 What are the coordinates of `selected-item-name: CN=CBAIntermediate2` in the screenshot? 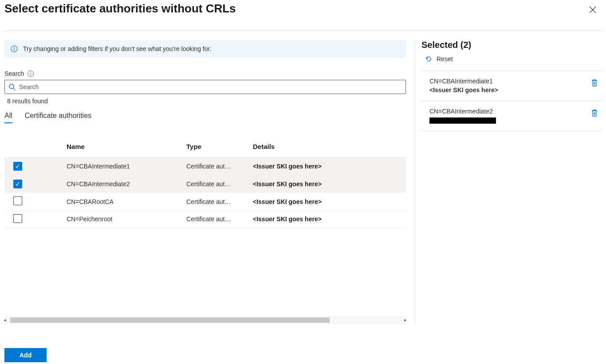 It's located at (463, 112).